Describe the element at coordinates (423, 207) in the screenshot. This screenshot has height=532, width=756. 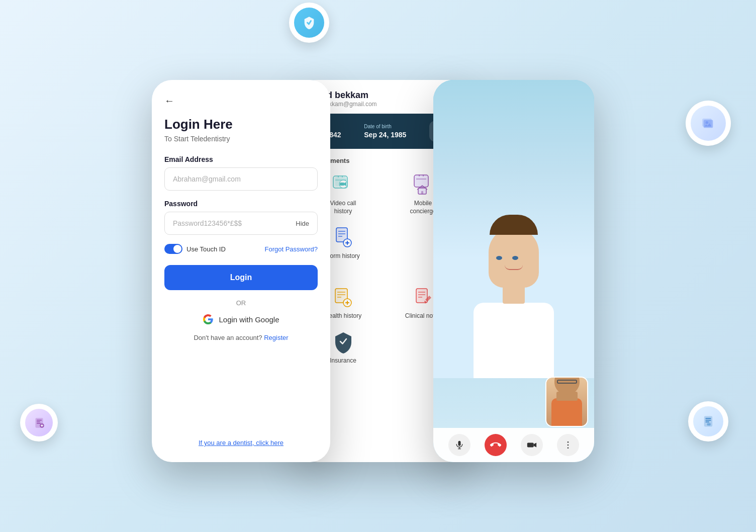
I see `mobile-concierge-label: Mobileconcierge` at that location.